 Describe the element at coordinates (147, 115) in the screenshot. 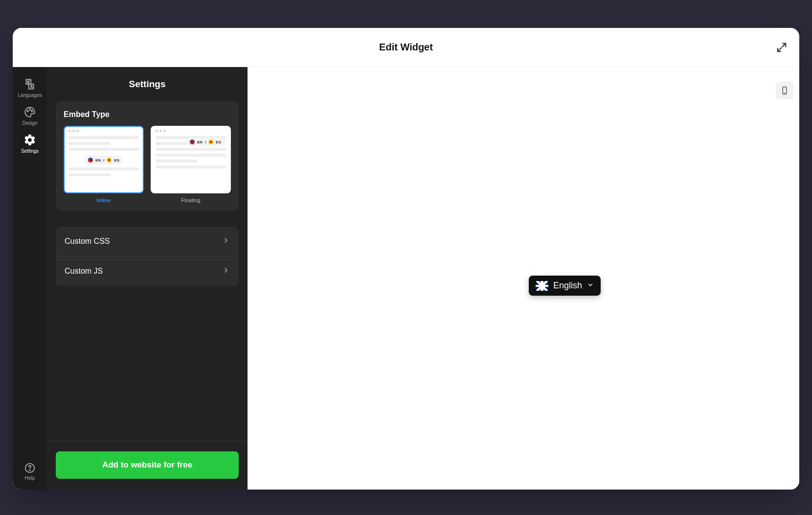

I see `embed-type-title: Embed Type` at that location.